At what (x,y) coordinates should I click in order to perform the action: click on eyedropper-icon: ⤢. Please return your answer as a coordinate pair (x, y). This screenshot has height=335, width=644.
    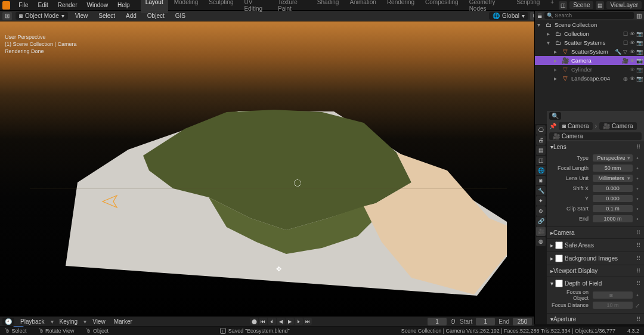
    Looking at the image, I should click on (637, 305).